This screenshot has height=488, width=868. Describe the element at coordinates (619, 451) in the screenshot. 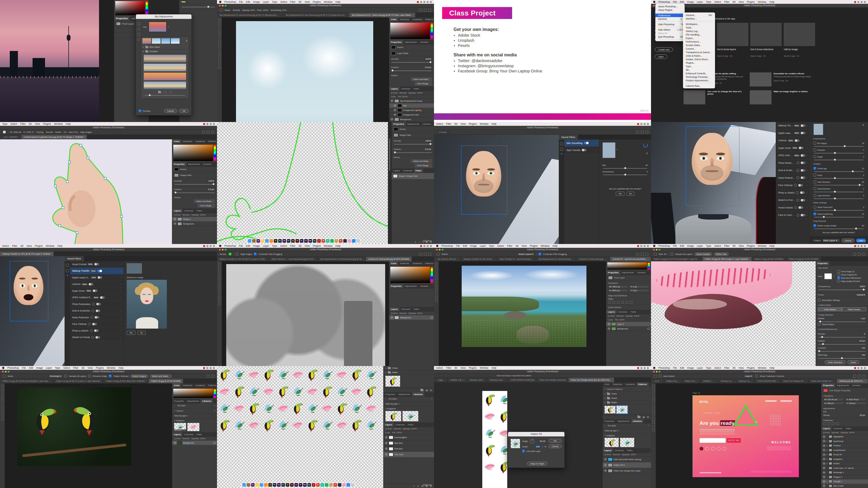

I see `panel-tab: Channels` at that location.